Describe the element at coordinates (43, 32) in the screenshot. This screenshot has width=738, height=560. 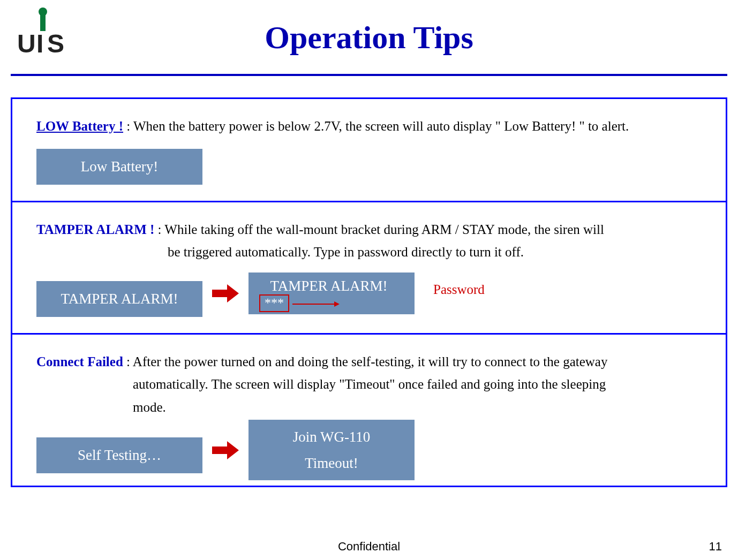
I see `uis-logo-icon: U I S` at that location.